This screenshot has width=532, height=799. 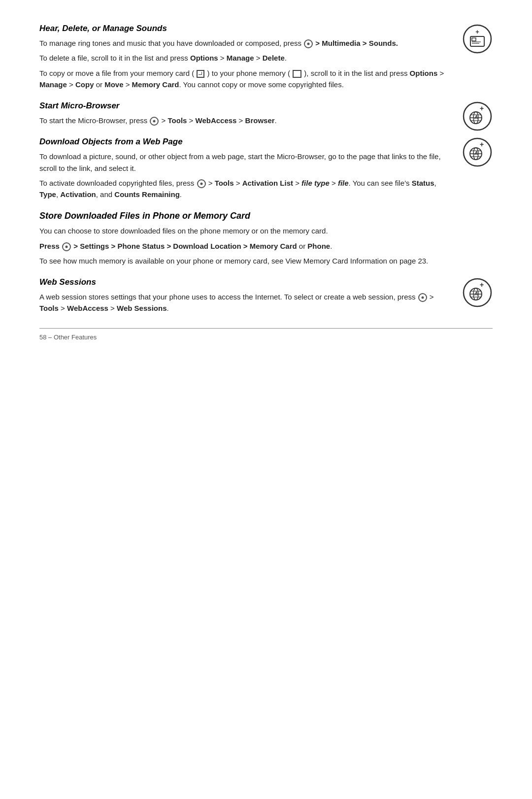 What do you see at coordinates (246, 43) in the screenshot?
I see `hear-delete-p1: To manage ring tones and music that you …` at bounding box center [246, 43].